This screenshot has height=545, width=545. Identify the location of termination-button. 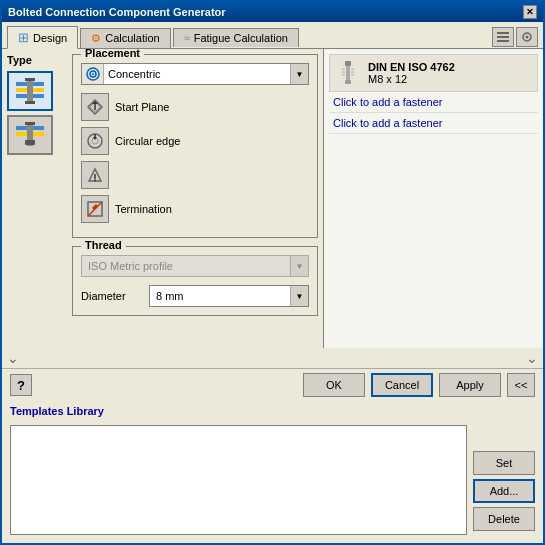
(95, 209).